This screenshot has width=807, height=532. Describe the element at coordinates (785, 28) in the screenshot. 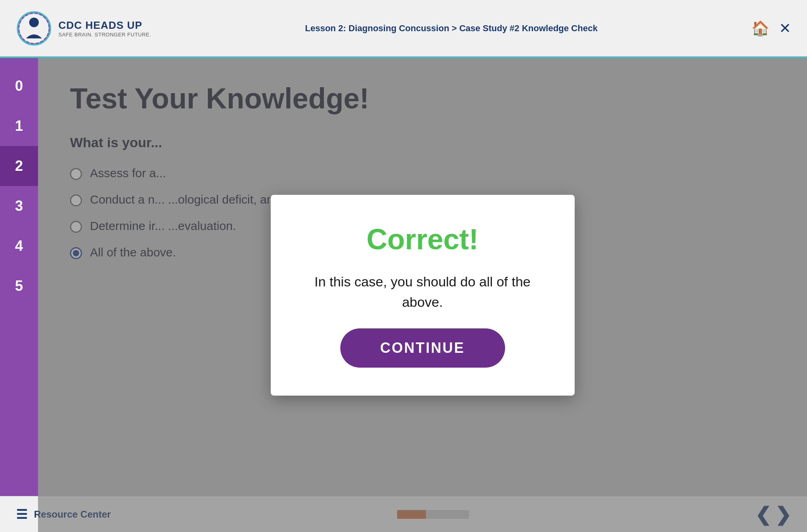

I see `close-button: ✕` at that location.